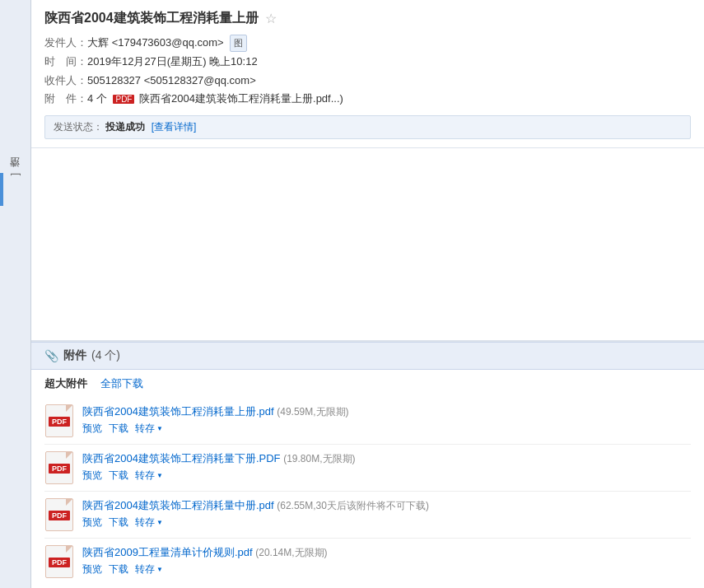 This screenshot has height=588, width=704. Describe the element at coordinates (66, 99) in the screenshot. I see `attachment-label: 附 件：` at that location.